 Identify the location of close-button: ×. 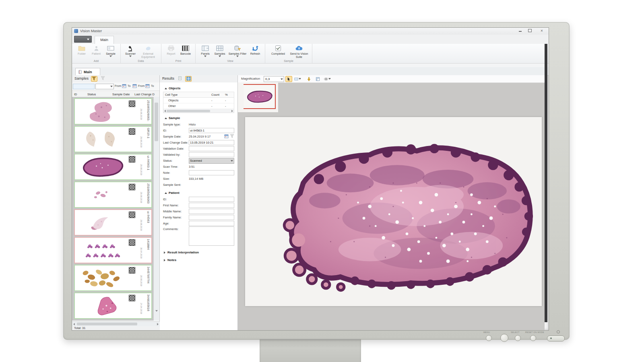
(542, 31).